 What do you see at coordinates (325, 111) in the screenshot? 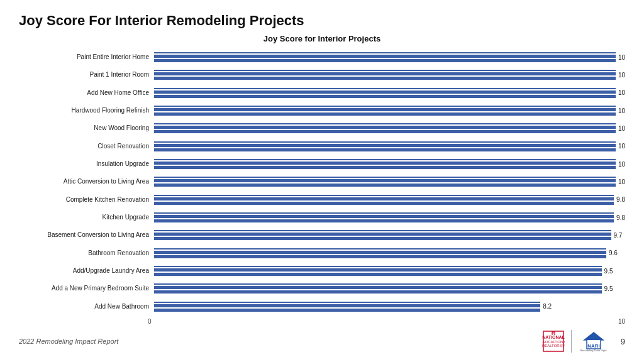
I see `bar-row: Hardwood Flooring Refinish10` at bounding box center [325, 111].